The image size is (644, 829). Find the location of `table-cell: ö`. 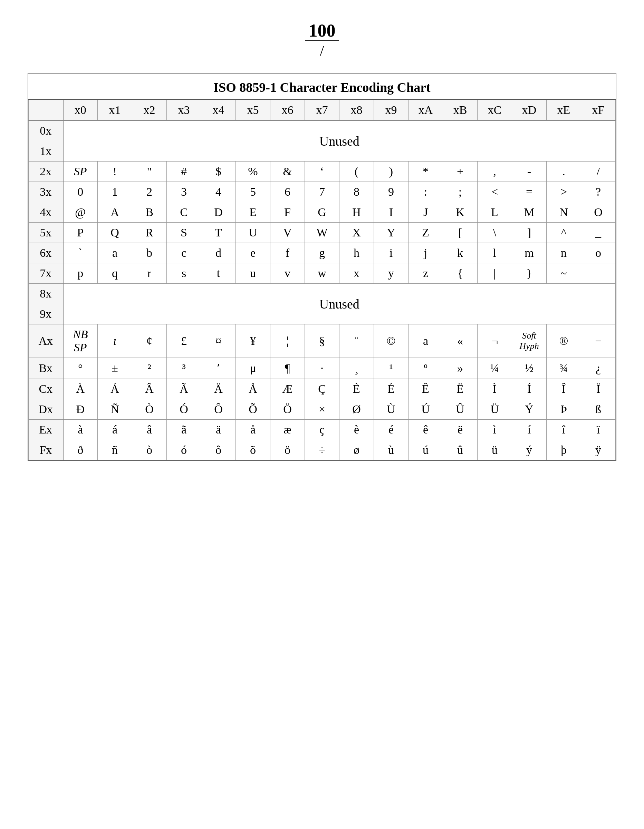

table-cell: ö is located at coordinates (288, 450).